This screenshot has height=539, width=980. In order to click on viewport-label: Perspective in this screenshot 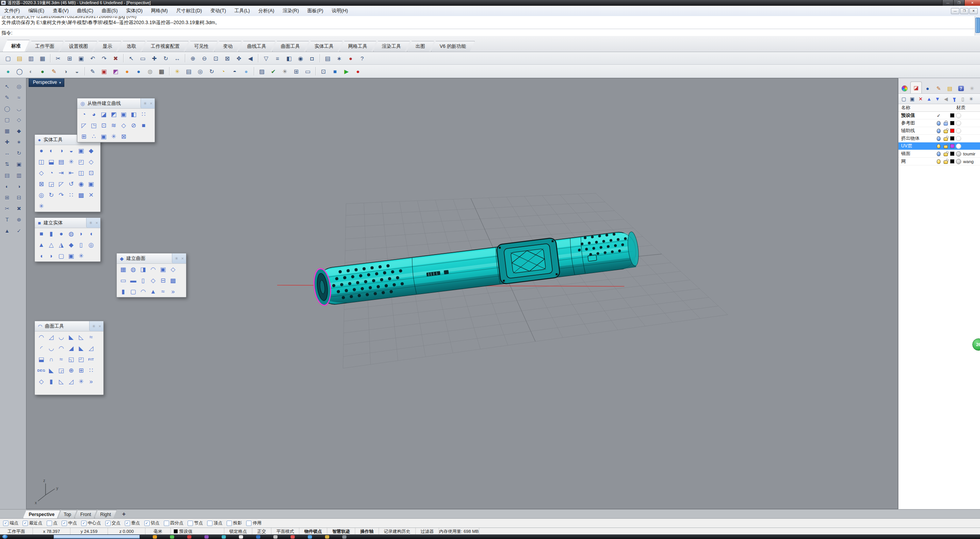, I will do `click(47, 83)`.